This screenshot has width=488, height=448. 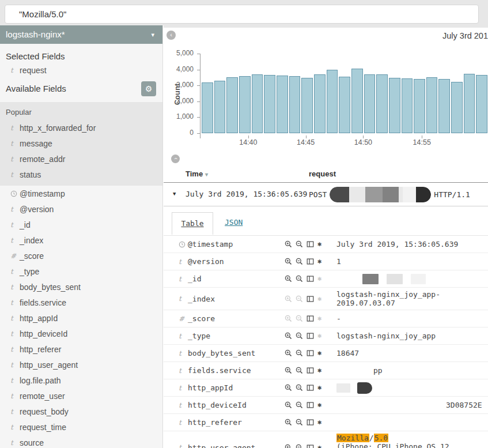 I want to click on field-item-_id: t_id, so click(x=81, y=225).